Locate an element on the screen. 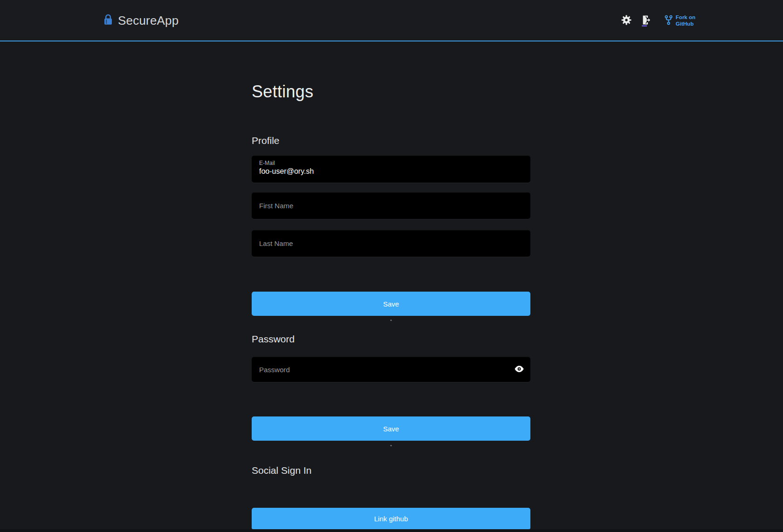 Image resolution: width=783 pixels, height=532 pixels. password-input is located at coordinates (391, 369).